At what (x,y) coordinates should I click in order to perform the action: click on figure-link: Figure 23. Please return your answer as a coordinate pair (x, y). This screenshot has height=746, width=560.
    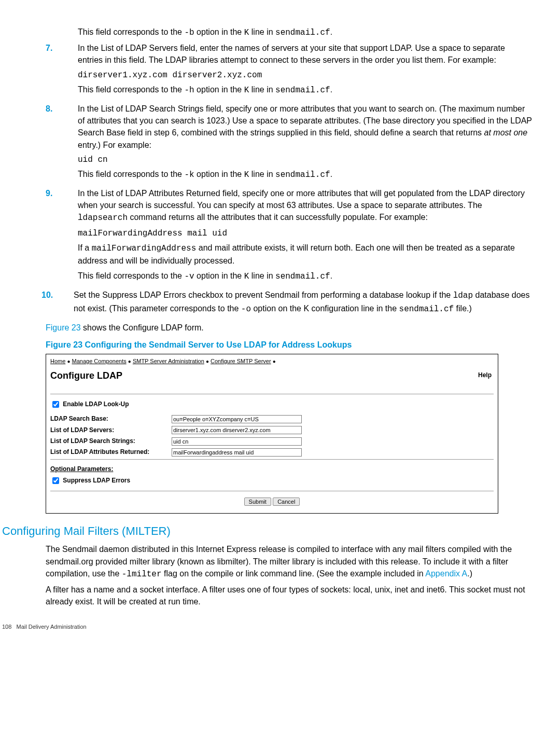
    Looking at the image, I should click on (63, 328).